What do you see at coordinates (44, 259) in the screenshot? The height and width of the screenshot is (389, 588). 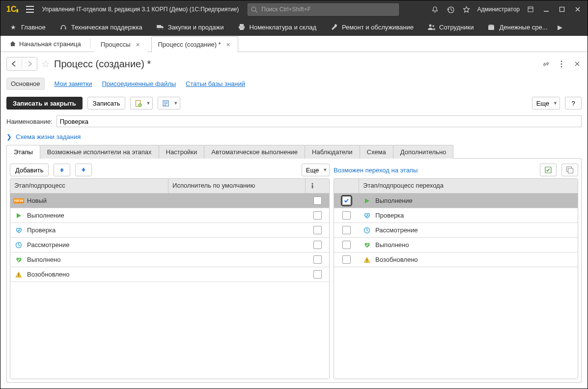 I see `stage-label: Выполнено` at bounding box center [44, 259].